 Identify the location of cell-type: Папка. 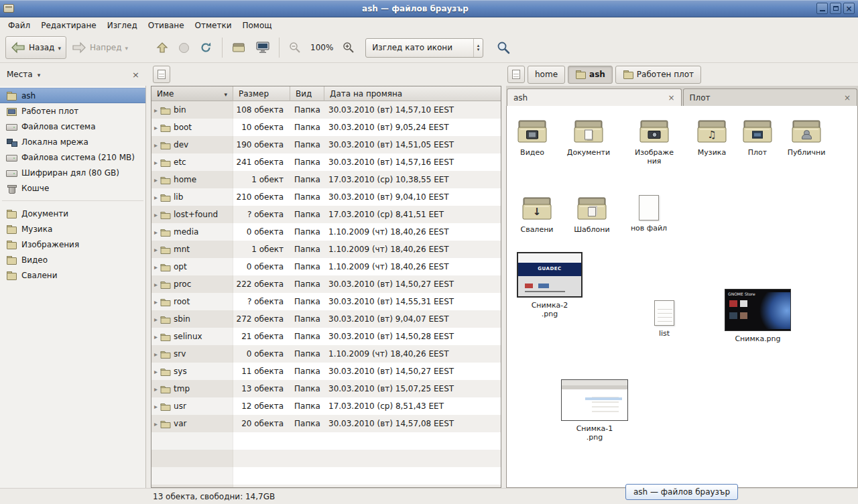
(307, 284).